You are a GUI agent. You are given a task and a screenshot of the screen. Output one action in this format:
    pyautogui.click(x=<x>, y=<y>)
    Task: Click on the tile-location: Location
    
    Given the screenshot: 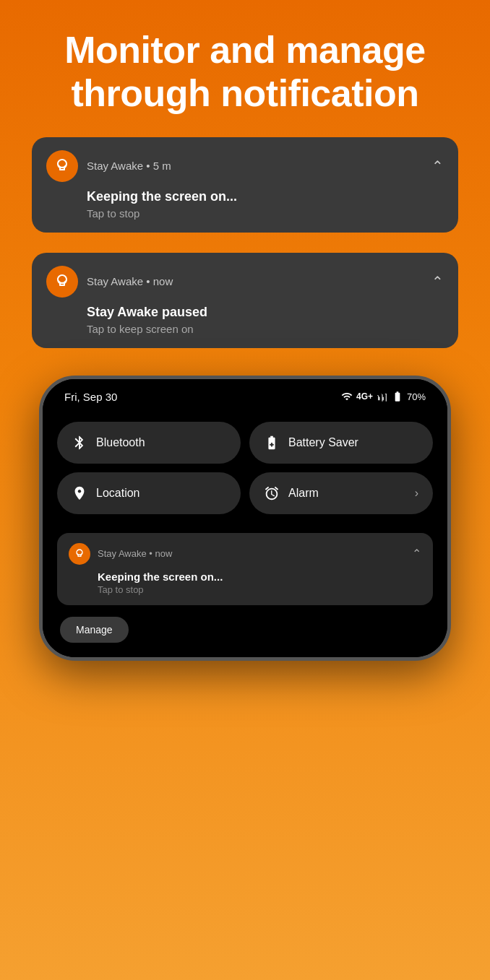 What is the action you would take?
    pyautogui.click(x=149, y=493)
    